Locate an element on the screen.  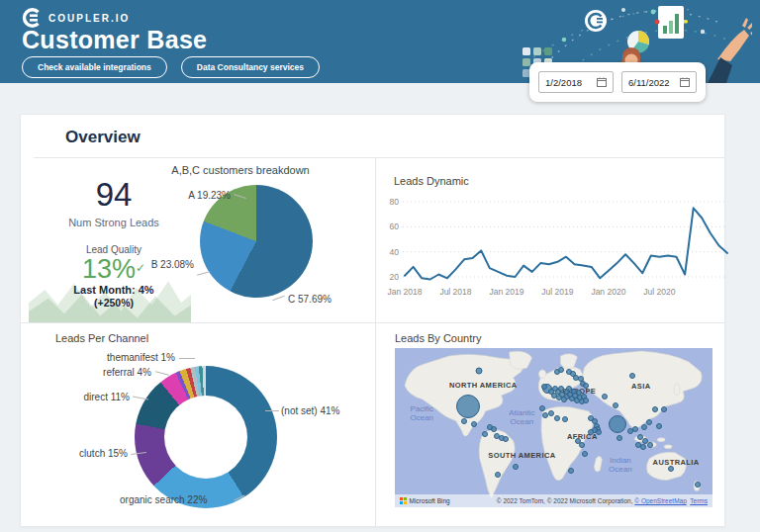
continent-label: ASIA is located at coordinates (641, 386).